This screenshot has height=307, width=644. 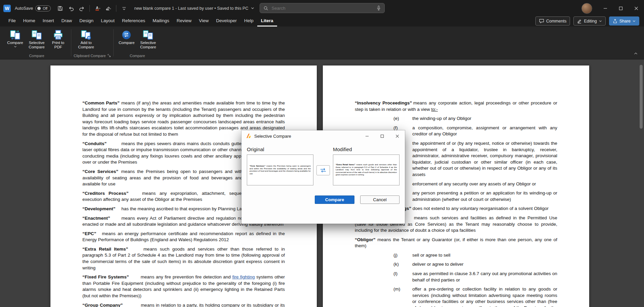 What do you see at coordinates (266, 8) in the screenshot?
I see `search-icon` at bounding box center [266, 8].